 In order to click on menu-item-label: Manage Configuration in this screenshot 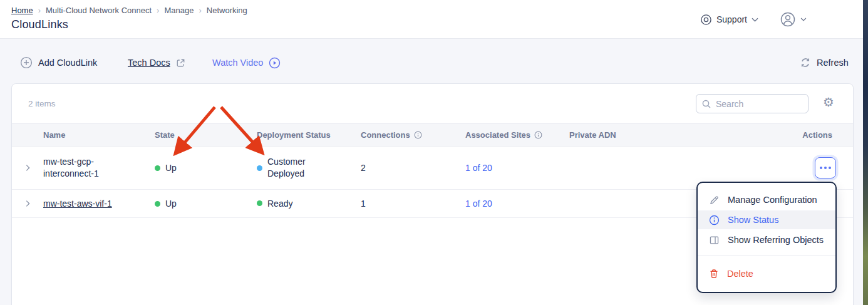, I will do `click(773, 200)`.